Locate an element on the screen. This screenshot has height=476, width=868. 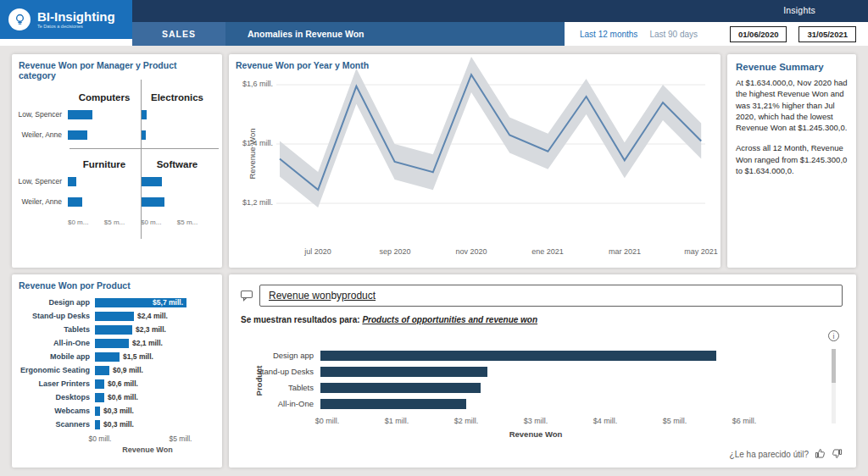
axis-title: Revenue Won is located at coordinates (147, 450).